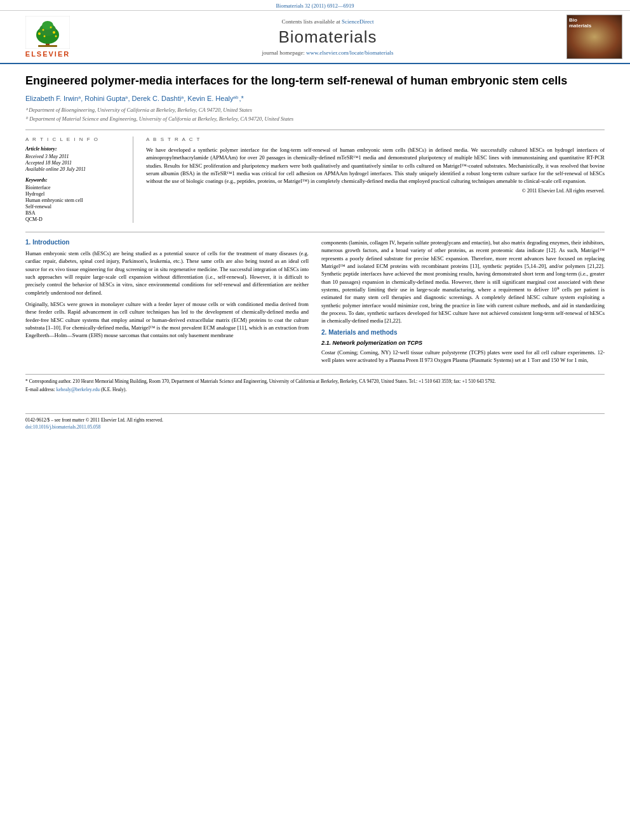 The image size is (630, 840). Describe the element at coordinates (315, 6) in the screenshot. I see `citation-text: Biomaterials 32 (2011) 6912—6919` at that location.